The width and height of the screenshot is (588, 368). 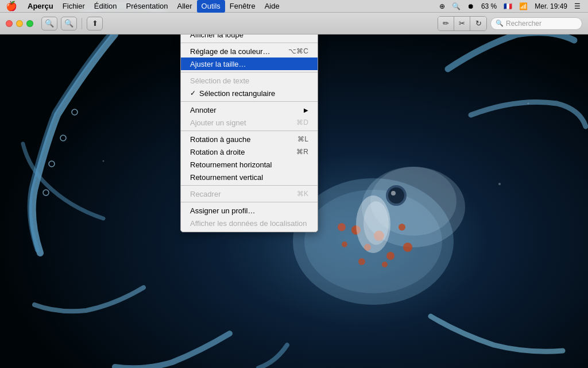 I want to click on annotation-toolbar: ✏ ✂ ↻, so click(x=462, y=24).